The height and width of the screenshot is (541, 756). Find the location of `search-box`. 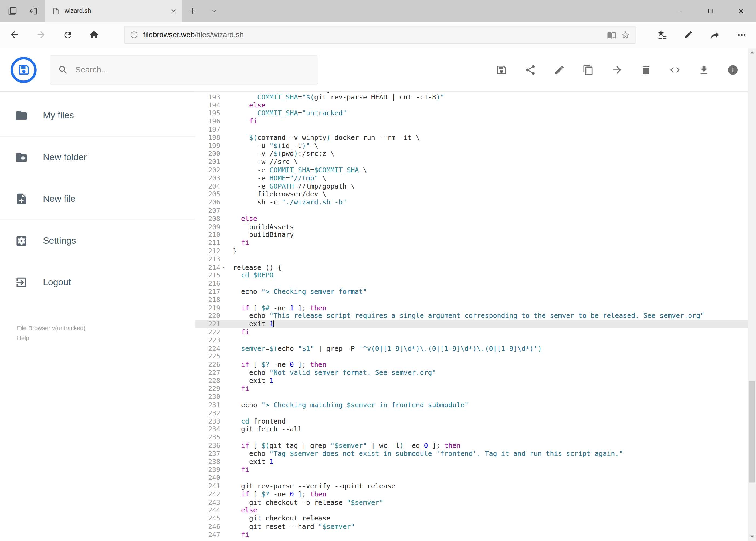

search-box is located at coordinates (184, 70).